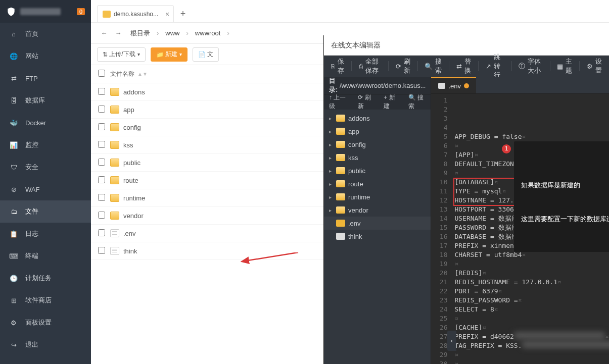  I want to click on sidebar-item-home: ⌂首页, so click(45, 34).